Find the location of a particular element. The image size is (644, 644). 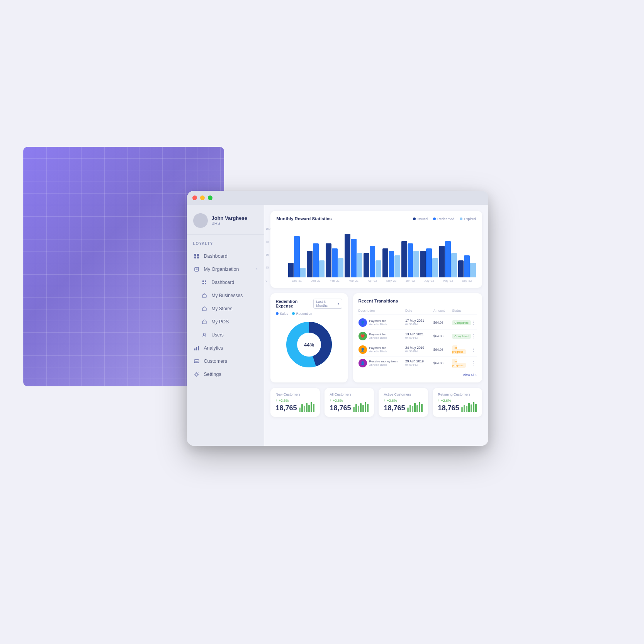

users-icon is located at coordinates (204, 335).